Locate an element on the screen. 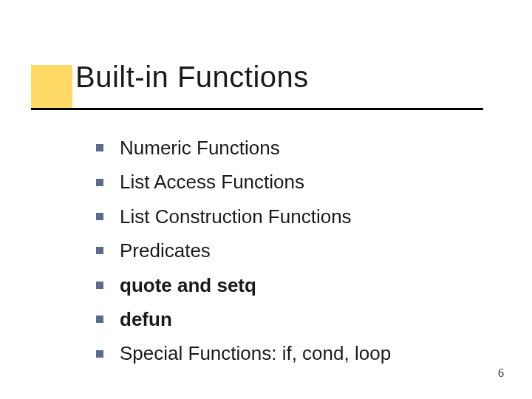  accent-box is located at coordinates (52, 86).